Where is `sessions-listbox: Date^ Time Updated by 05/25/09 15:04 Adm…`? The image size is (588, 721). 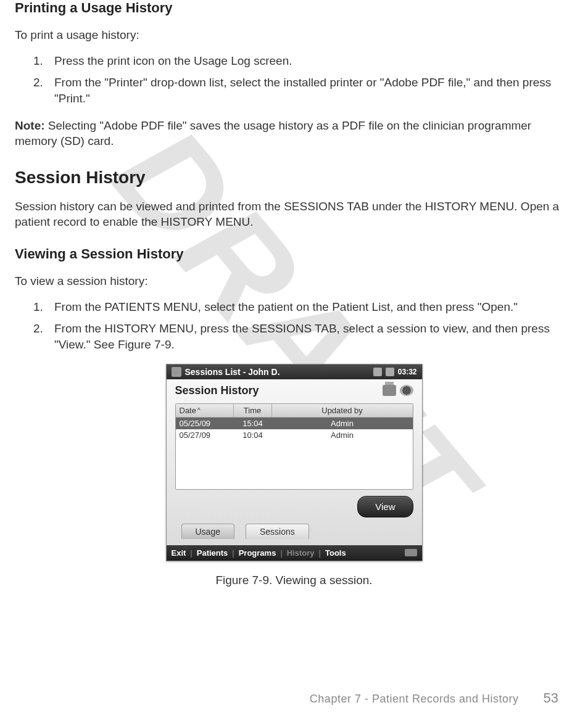 sessions-listbox: Date^ Time Updated by 05/25/09 15:04 Adm… is located at coordinates (294, 447).